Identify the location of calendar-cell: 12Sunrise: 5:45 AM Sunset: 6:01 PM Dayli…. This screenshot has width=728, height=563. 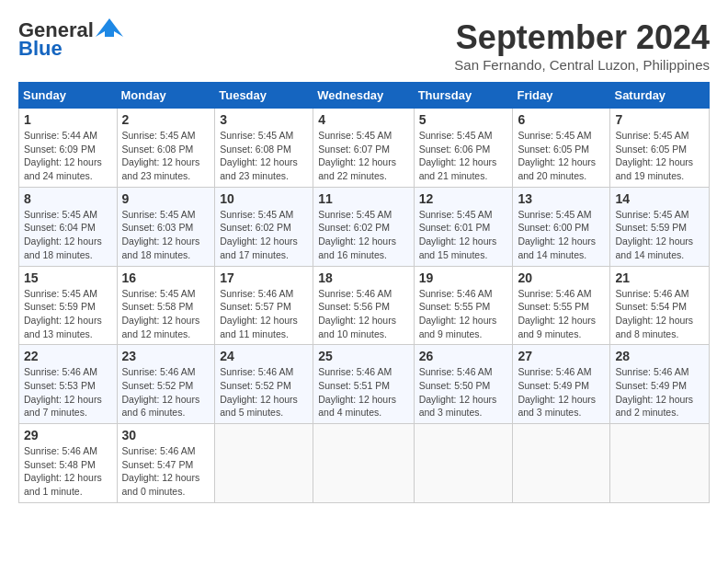
(463, 226).